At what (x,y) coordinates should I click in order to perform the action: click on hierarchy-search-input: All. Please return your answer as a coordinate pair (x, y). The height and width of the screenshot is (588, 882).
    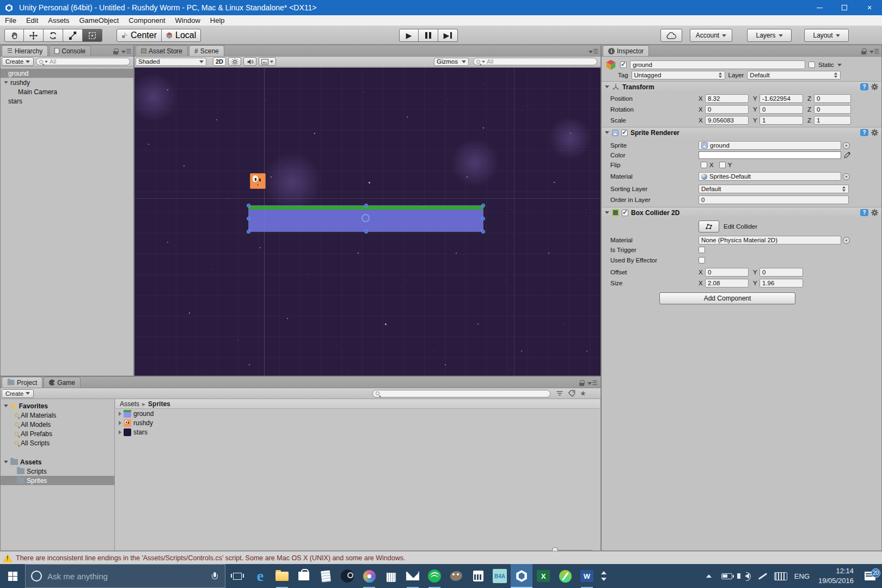
    Looking at the image, I should click on (83, 62).